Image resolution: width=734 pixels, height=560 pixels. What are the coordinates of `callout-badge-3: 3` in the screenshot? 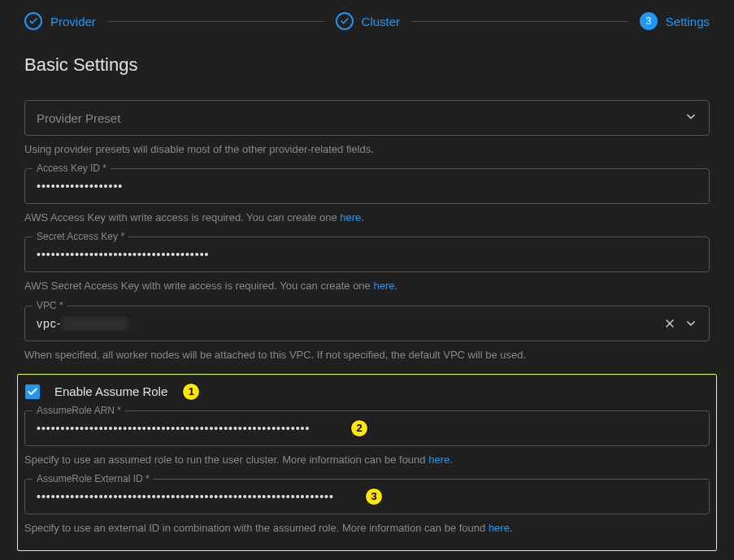 It's located at (374, 497).